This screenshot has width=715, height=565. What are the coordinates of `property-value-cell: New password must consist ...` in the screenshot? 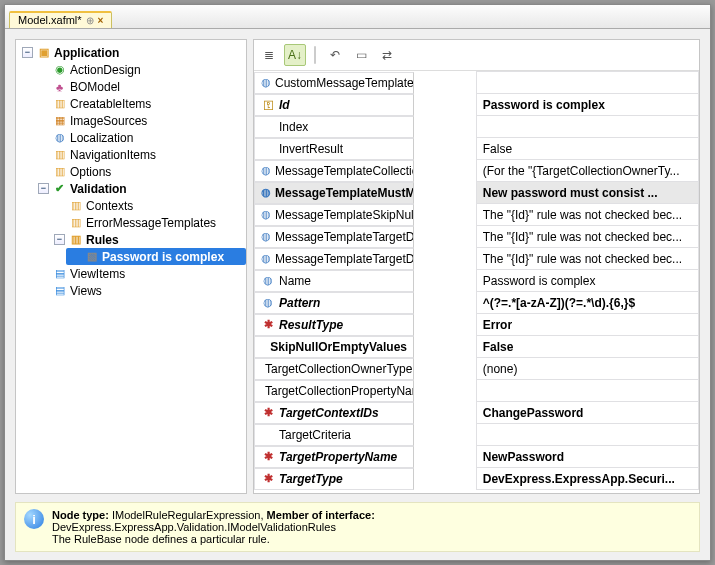 It's located at (587, 193).